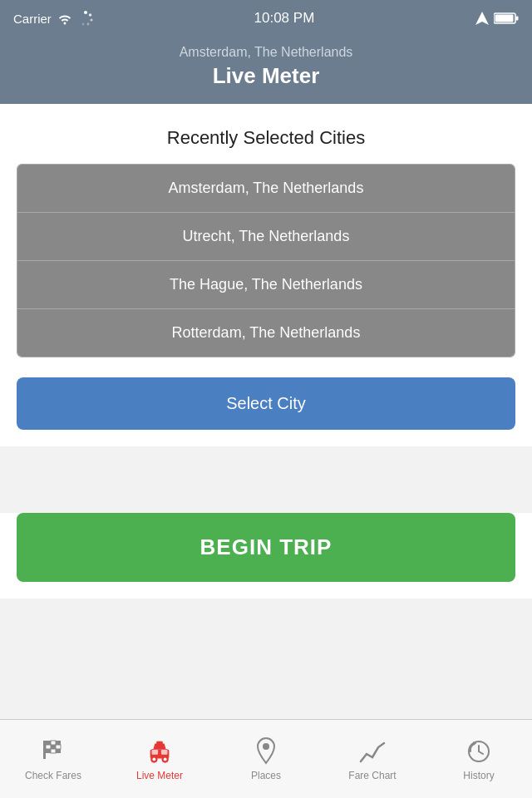 Image resolution: width=532 pixels, height=798 pixels. I want to click on time-display: 10:08 PM, so click(284, 18).